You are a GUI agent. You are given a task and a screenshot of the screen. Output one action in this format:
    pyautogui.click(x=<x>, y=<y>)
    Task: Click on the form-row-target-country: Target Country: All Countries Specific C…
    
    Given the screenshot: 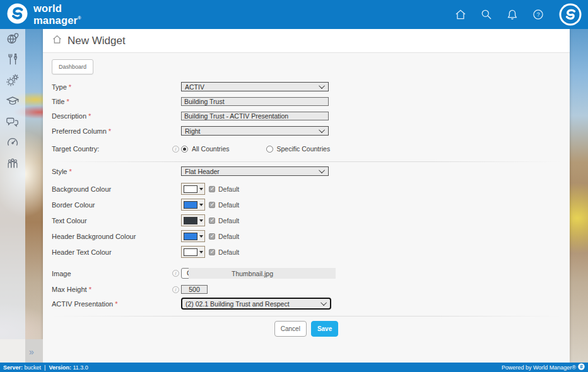 What is the action you would take?
    pyautogui.click(x=307, y=149)
    